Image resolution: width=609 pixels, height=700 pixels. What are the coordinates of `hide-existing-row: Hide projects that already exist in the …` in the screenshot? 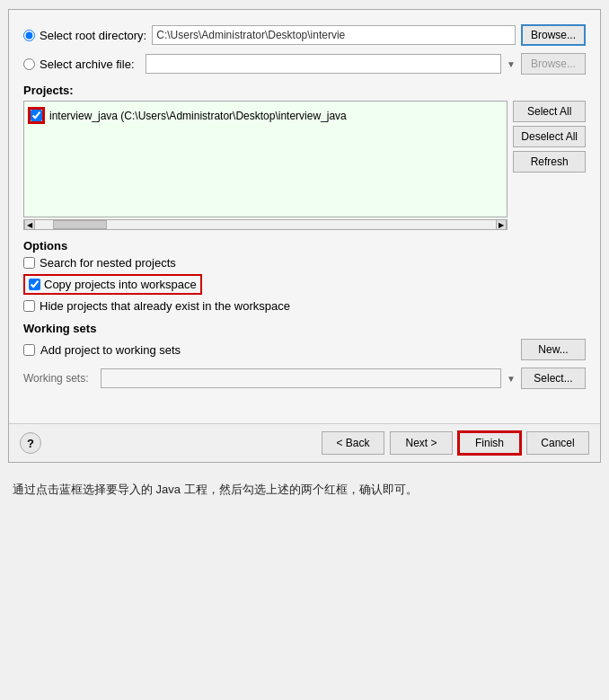 It's located at (304, 306).